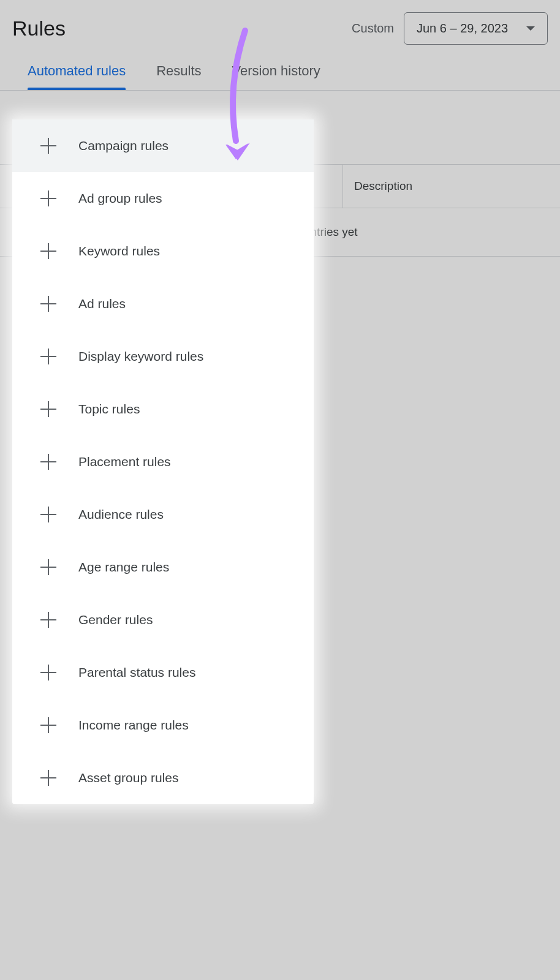  Describe the element at coordinates (137, 673) in the screenshot. I see `menu-item-label: Parental status rules` at that location.